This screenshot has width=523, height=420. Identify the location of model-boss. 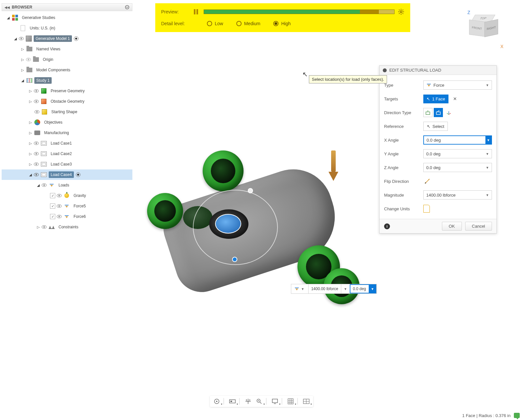
(165, 211).